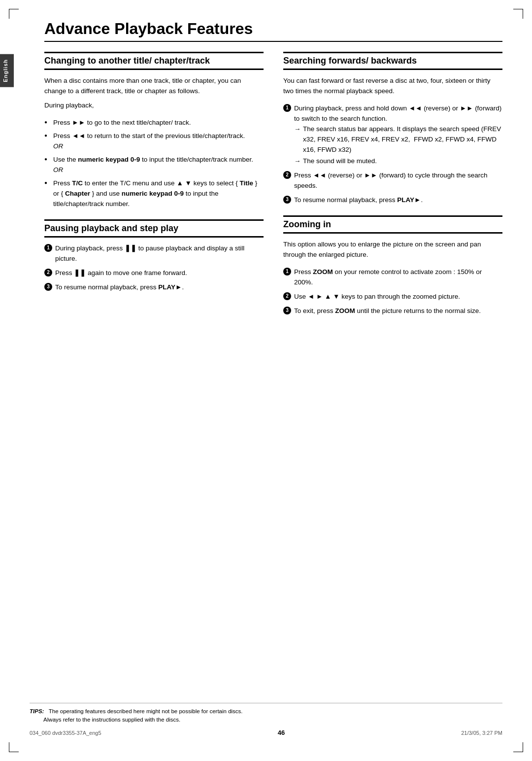 The image size is (532, 761). I want to click on list-item: Press ►► to go to the next title/chapter…, so click(154, 123).